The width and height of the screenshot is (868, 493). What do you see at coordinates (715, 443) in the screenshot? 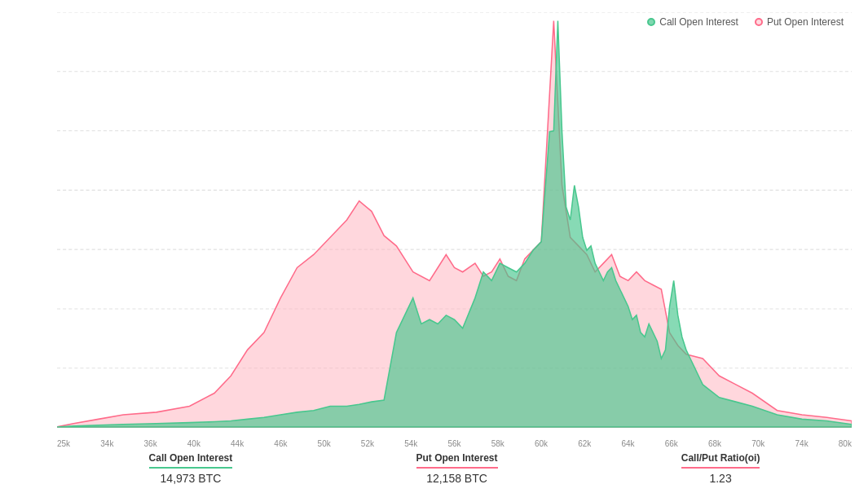
I see `x-label-68k: 68k` at bounding box center [715, 443].